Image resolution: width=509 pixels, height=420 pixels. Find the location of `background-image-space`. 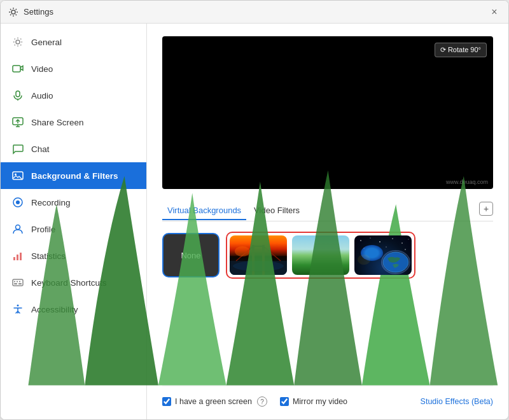

background-image-space is located at coordinates (383, 255).